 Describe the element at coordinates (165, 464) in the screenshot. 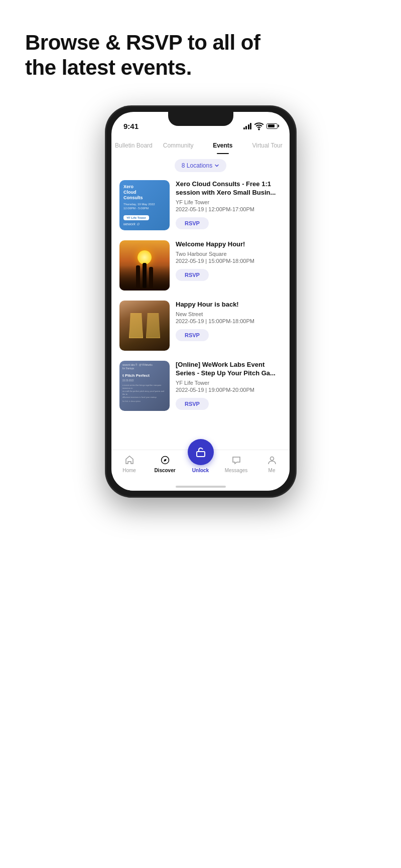

I see `nav-item-discover: Discover` at that location.